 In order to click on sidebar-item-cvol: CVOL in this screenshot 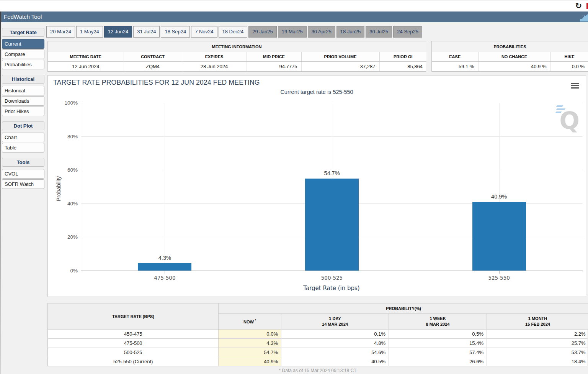, I will do `click(23, 174)`.